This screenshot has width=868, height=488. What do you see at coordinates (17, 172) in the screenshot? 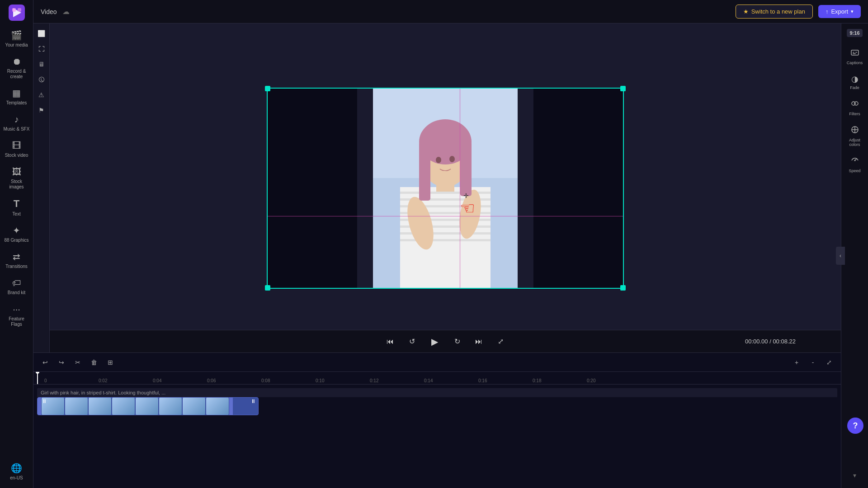
I see `stock-images-icon: 🖼` at bounding box center [17, 172].